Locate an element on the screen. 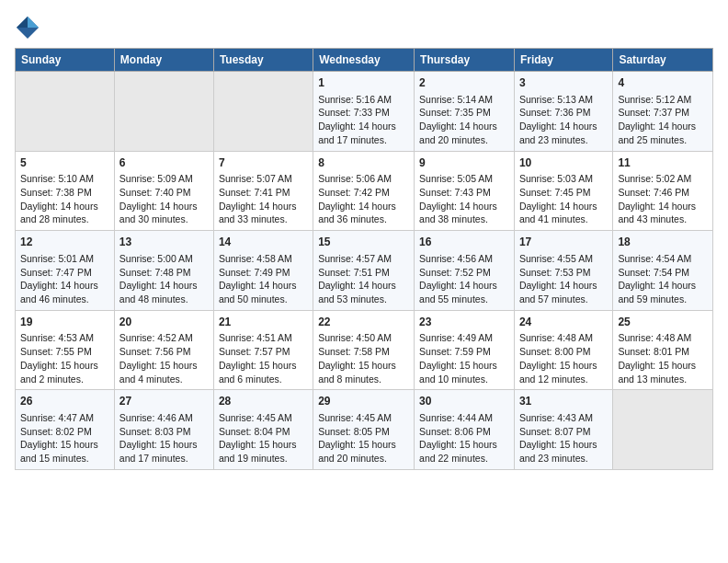 The image size is (728, 563). day-number: 21 is located at coordinates (263, 322).